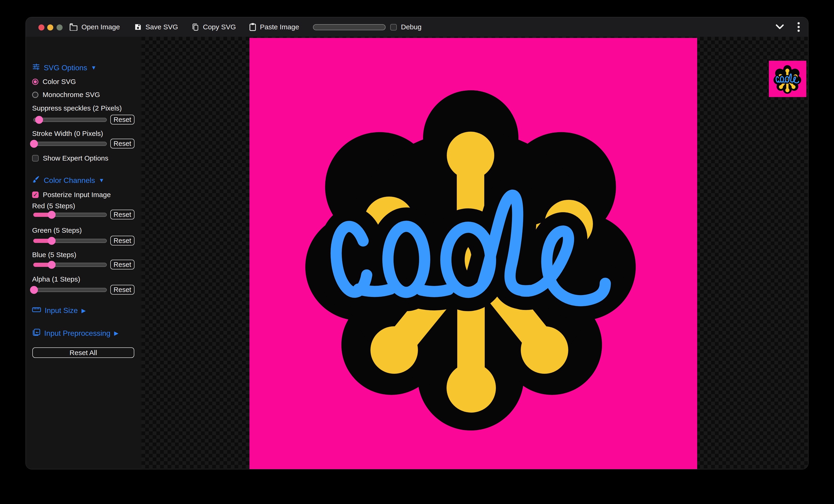 Image resolution: width=834 pixels, height=504 pixels. I want to click on suppress-speckles-reset-button: Reset, so click(123, 120).